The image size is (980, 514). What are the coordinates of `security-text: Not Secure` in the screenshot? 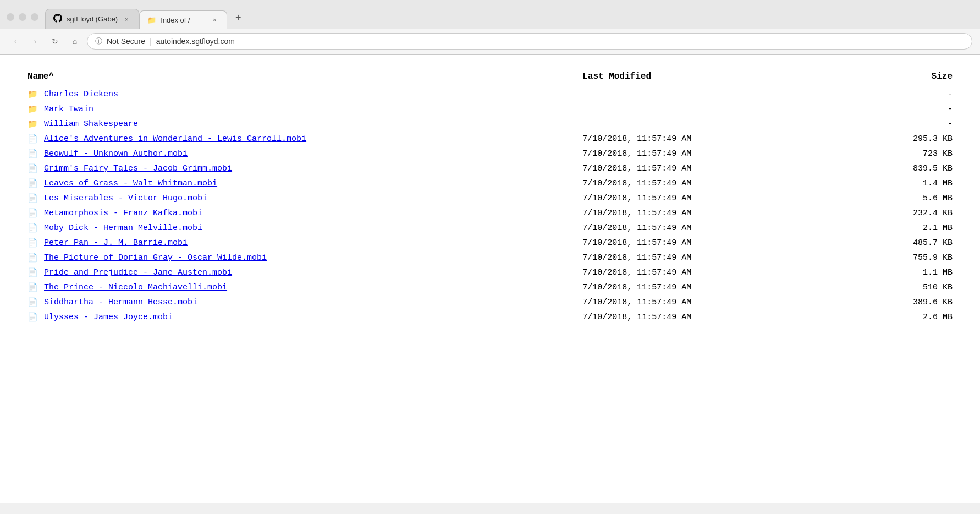 It's located at (126, 41).